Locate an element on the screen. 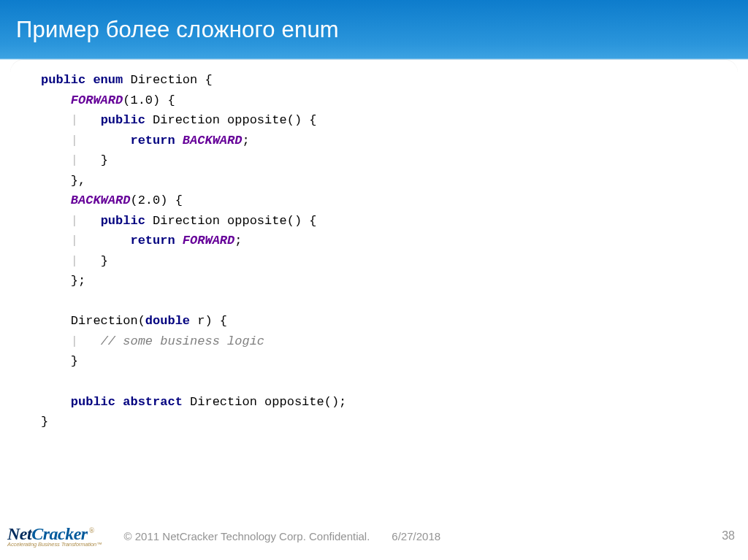 The image size is (748, 560). logo-net: Net is located at coordinates (19, 534).